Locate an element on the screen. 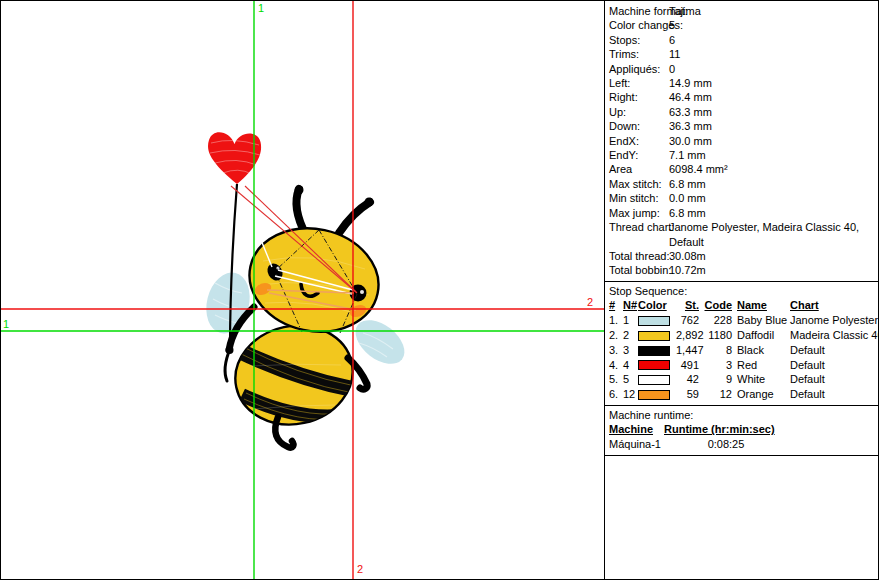  stitch-count: 2,892 is located at coordinates (688, 336).